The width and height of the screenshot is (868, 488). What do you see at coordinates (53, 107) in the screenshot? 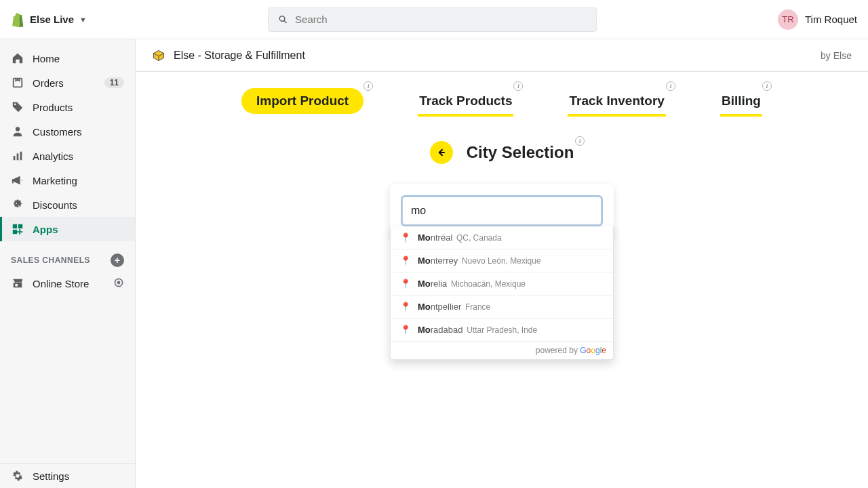
I see `sidebar-item-label: Products` at bounding box center [53, 107].